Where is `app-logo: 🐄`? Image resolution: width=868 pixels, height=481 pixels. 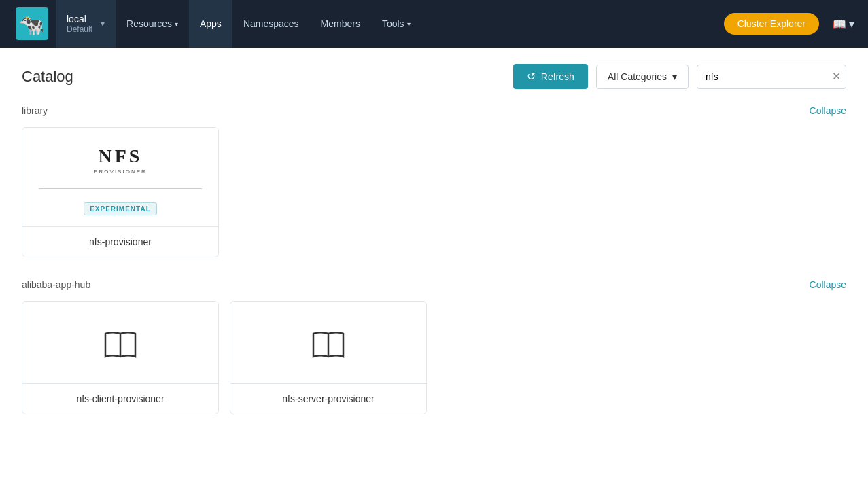
app-logo: 🐄 is located at coordinates (32, 24).